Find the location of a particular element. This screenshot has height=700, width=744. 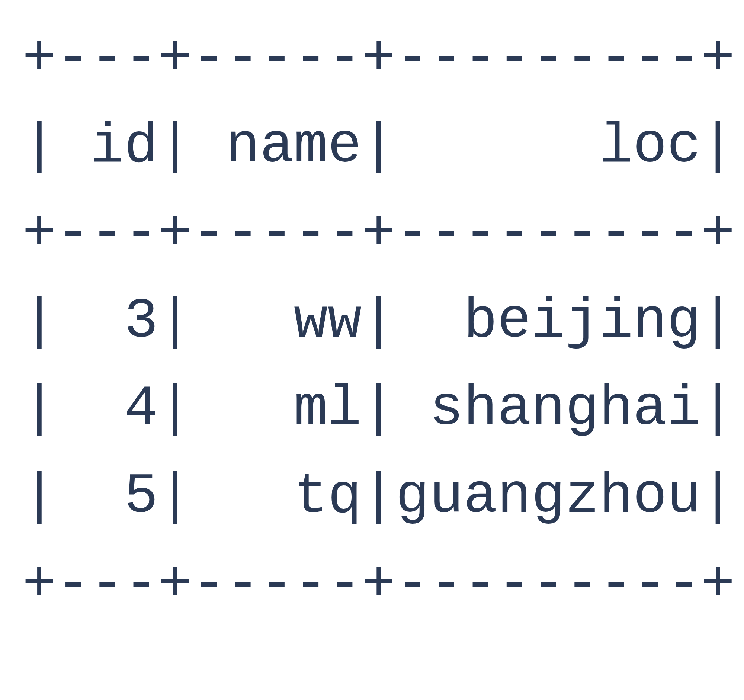

table-row: | 4| ml| shanghai| is located at coordinates (379, 409).